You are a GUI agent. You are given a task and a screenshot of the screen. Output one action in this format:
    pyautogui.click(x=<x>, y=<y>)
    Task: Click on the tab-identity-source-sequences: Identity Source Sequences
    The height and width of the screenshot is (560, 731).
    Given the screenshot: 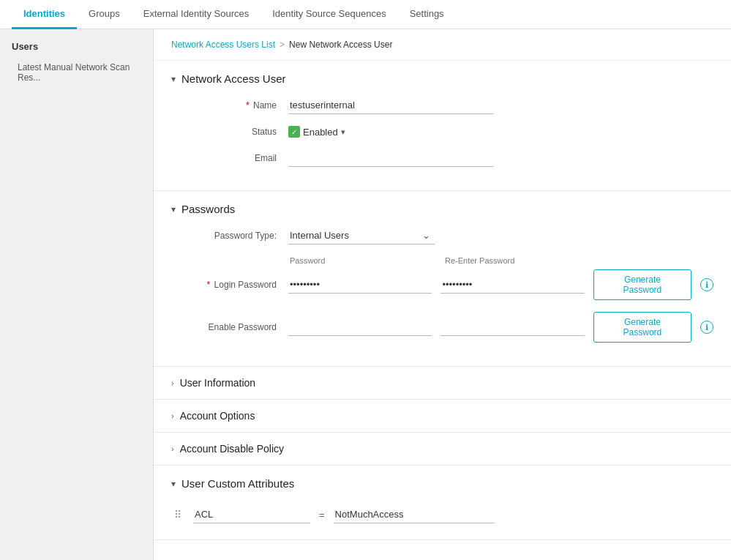 What is the action you would take?
    pyautogui.click(x=329, y=15)
    